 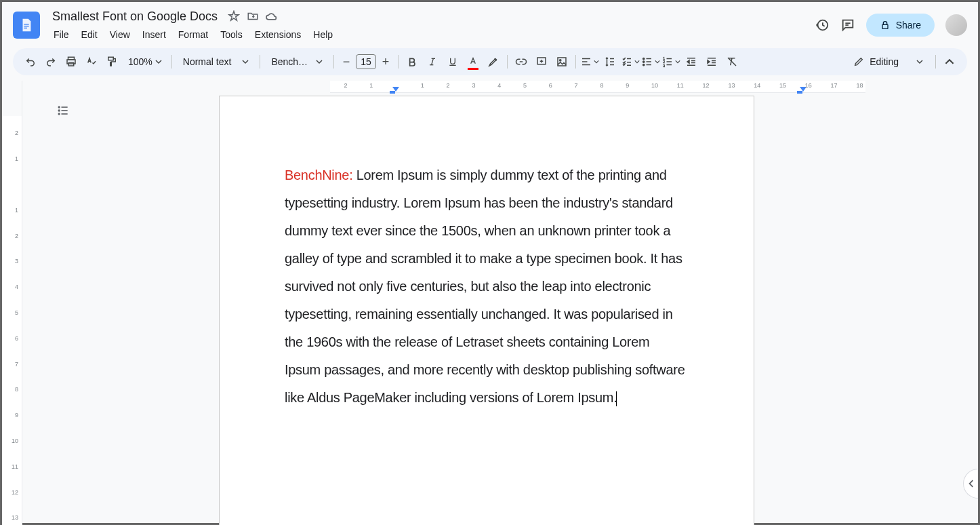 What do you see at coordinates (888, 62) in the screenshot?
I see `editing-mode-button: Editing` at bounding box center [888, 62].